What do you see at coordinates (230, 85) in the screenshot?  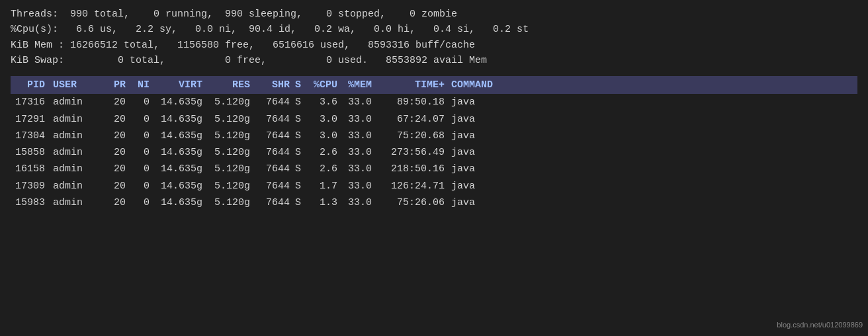 I see `header-res: RES` at bounding box center [230, 85].